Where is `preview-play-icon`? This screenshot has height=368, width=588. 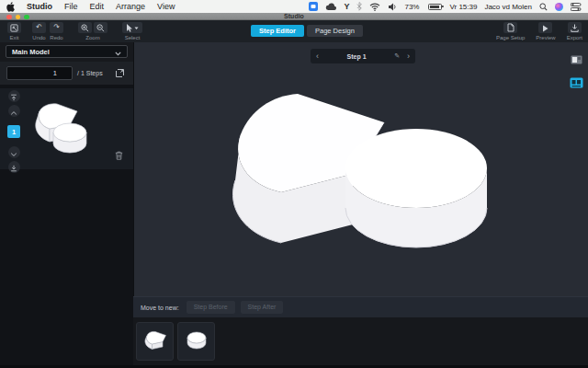
preview-play-icon is located at coordinates (546, 28).